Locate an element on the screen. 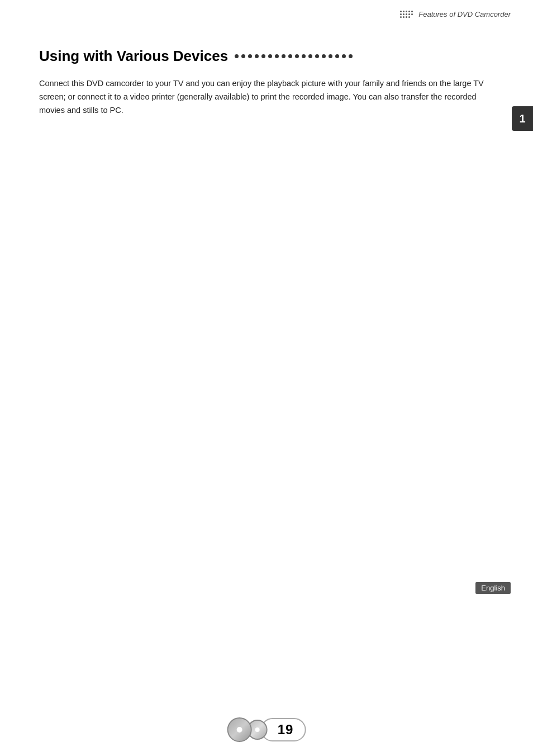 The height and width of the screenshot is (756, 533). section-number-tab: 1 is located at coordinates (522, 119).